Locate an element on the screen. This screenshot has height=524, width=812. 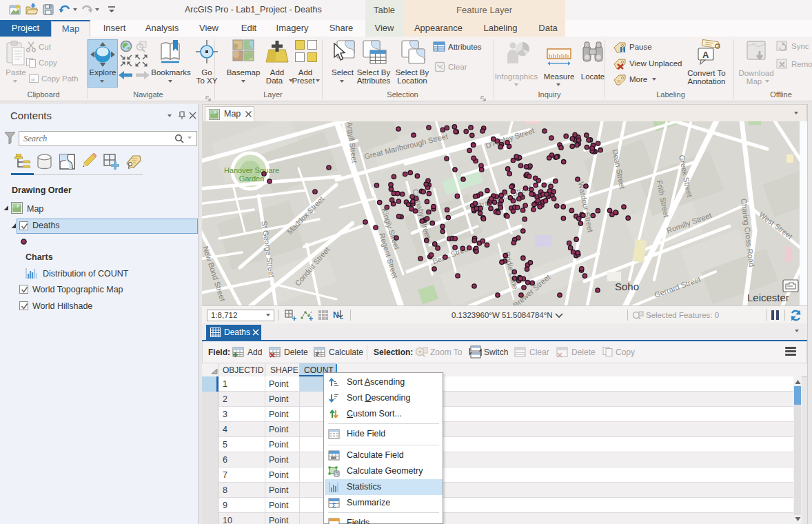
svg-text: Soho is located at coordinates (627, 287).